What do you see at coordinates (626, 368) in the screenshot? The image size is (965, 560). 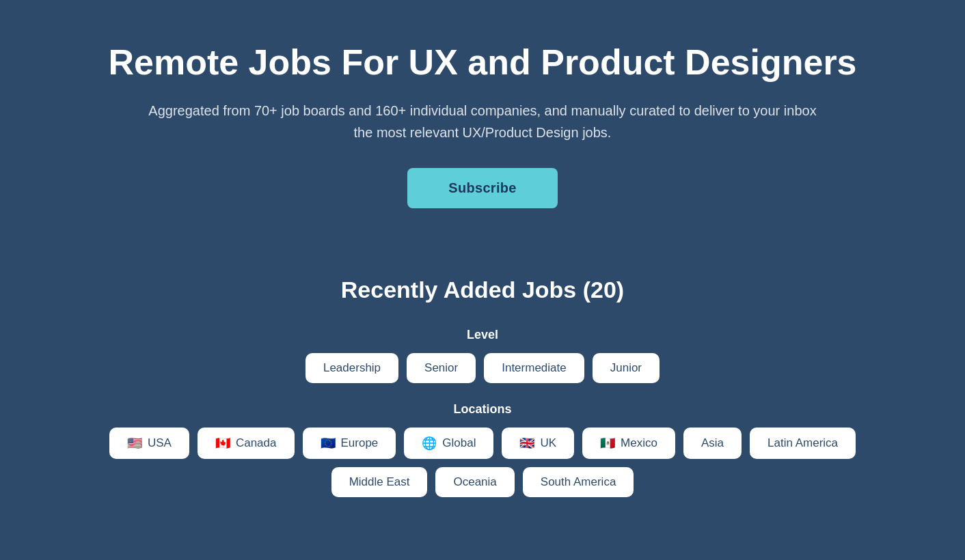 I see `level-filter-button: Junior` at bounding box center [626, 368].